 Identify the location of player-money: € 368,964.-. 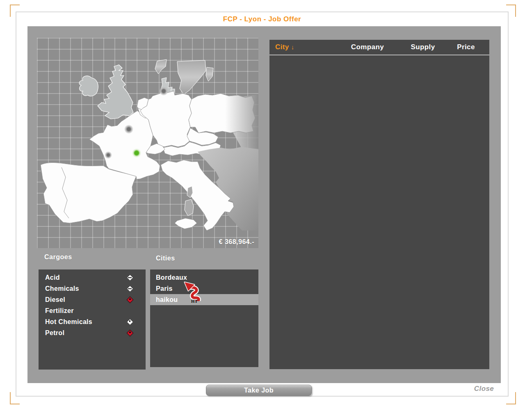
(237, 242).